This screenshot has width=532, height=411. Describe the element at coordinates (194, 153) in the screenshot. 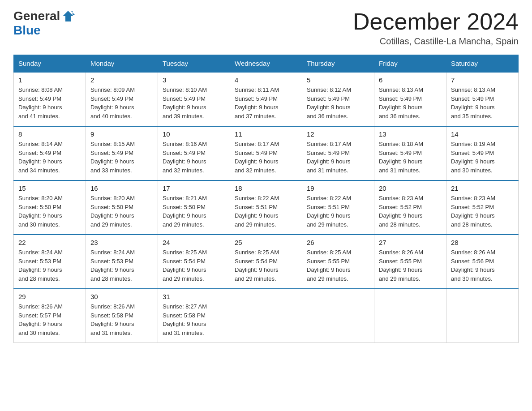

I see `calendar-day-cell: 10Sunrise: 8:16 AMSunset: 5:49 PMDayligh…` at that location.